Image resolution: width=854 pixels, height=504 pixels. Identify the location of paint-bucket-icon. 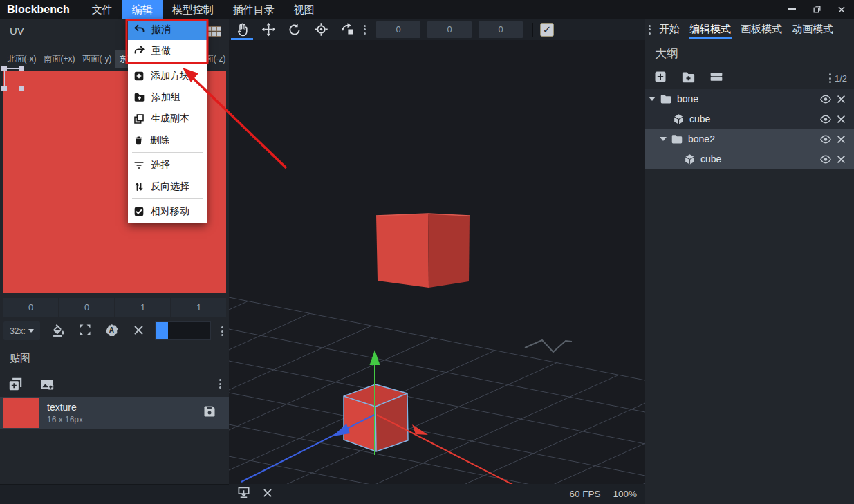
(58, 332).